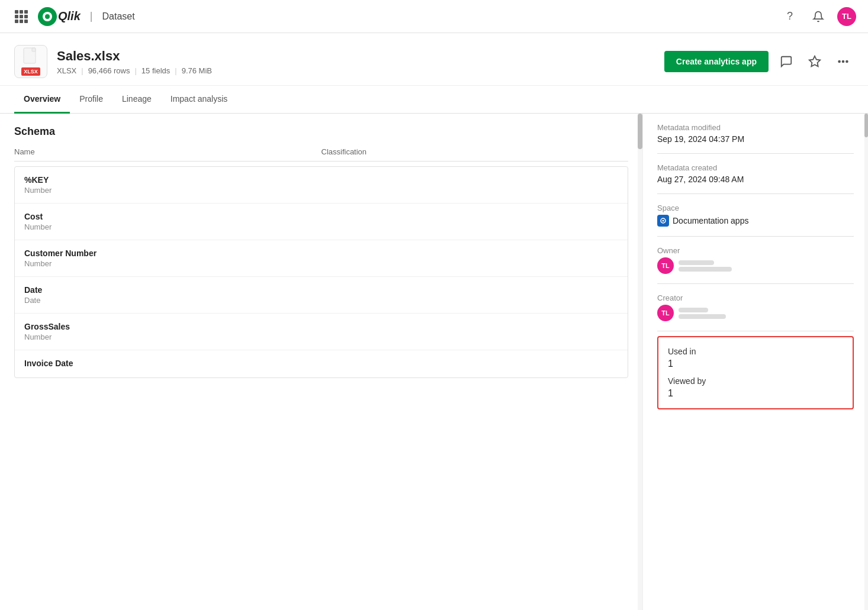 This screenshot has height=610, width=868. Describe the element at coordinates (475, 151) in the screenshot. I see `col-header-classification: Classification` at that location.